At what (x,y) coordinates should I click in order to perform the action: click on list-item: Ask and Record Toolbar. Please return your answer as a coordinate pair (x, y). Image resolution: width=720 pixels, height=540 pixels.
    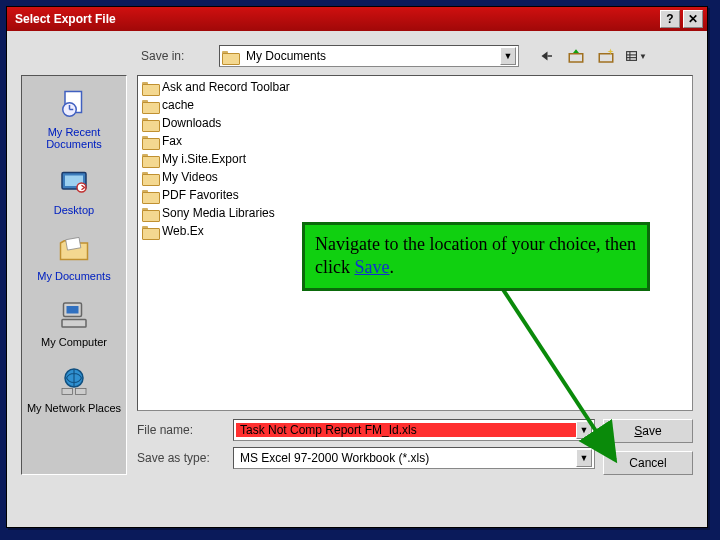
    Looking at the image, I should click on (415, 87).